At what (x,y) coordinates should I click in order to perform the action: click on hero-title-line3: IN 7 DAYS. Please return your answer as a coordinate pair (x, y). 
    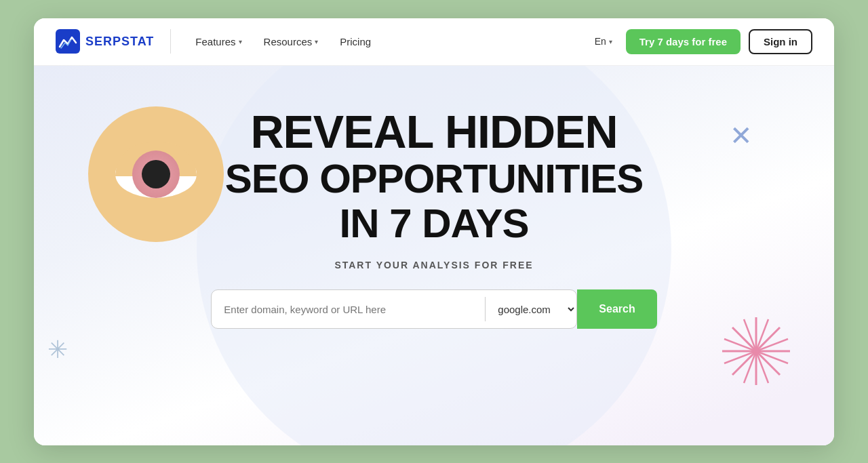
    Looking at the image, I should click on (434, 224).